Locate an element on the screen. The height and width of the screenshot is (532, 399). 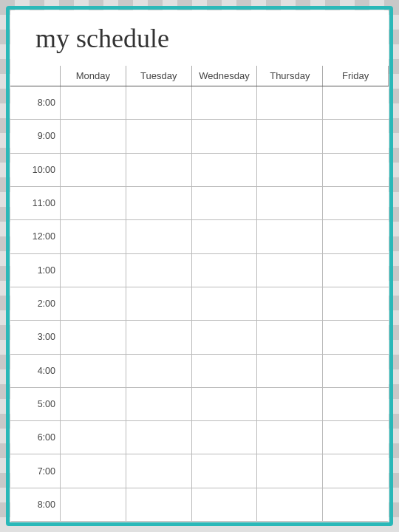
time-label: 6:00 is located at coordinates (35, 437).